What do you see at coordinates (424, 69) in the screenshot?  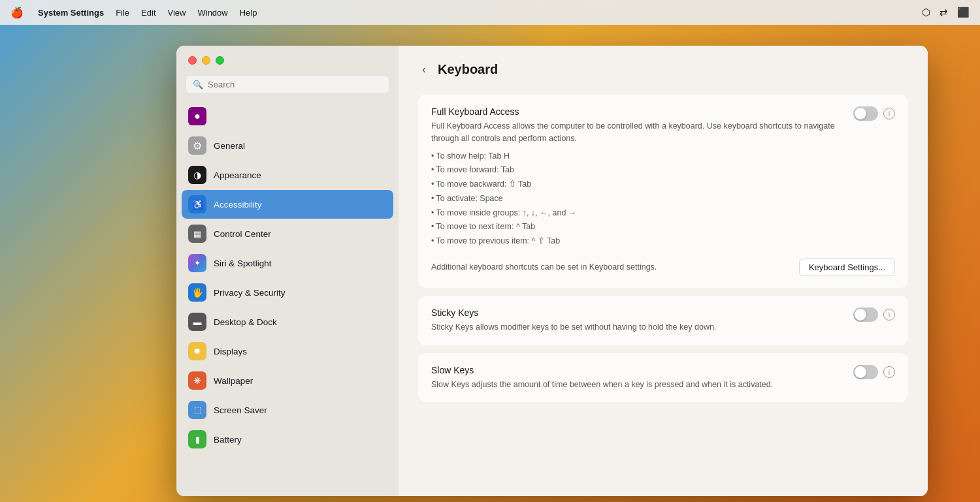 I see `back-button: ‹` at bounding box center [424, 69].